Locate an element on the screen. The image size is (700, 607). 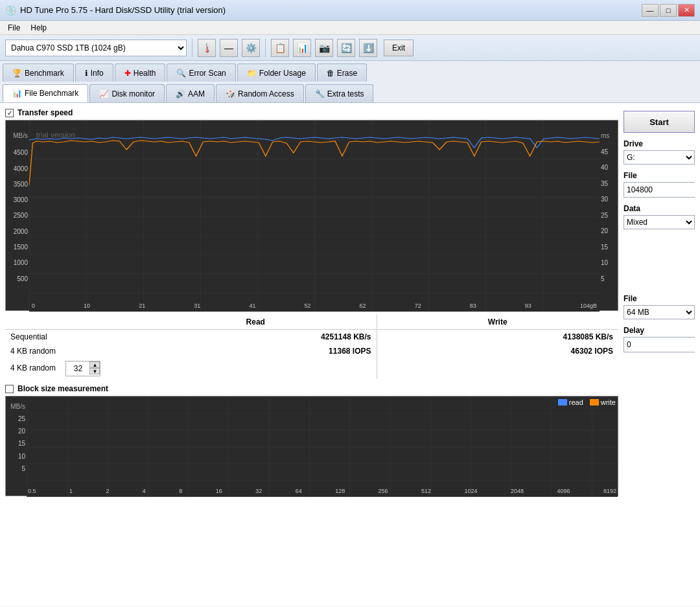
legend-read: read is located at coordinates (570, 402).